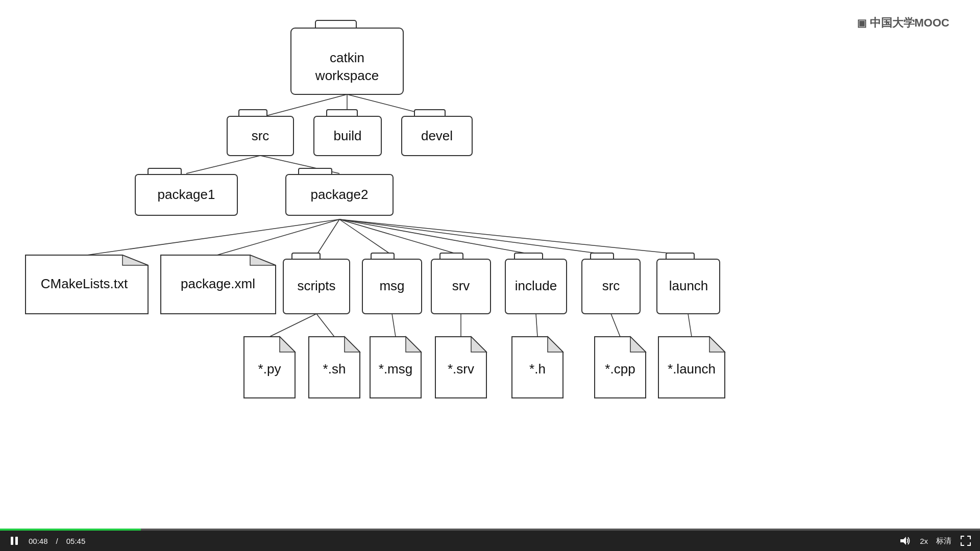  What do you see at coordinates (316, 284) in the screenshot?
I see `scripts-node: scripts` at bounding box center [316, 284].